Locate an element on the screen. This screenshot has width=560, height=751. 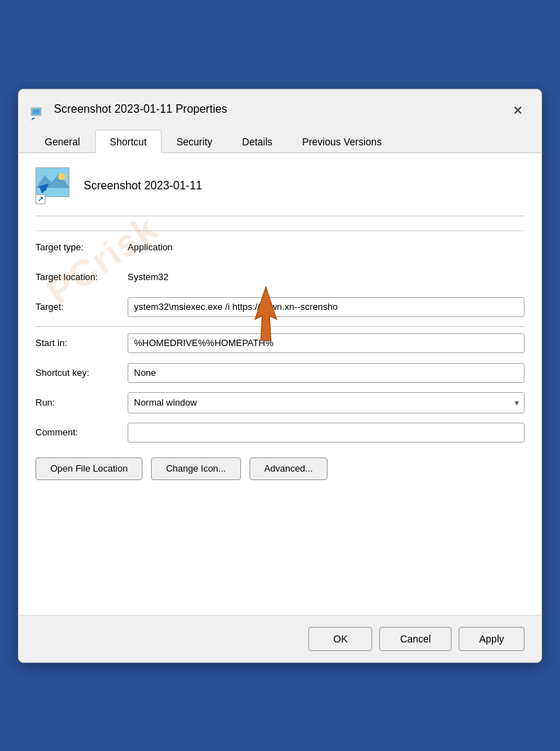
target-location-row: Target location: System32 is located at coordinates (280, 277).